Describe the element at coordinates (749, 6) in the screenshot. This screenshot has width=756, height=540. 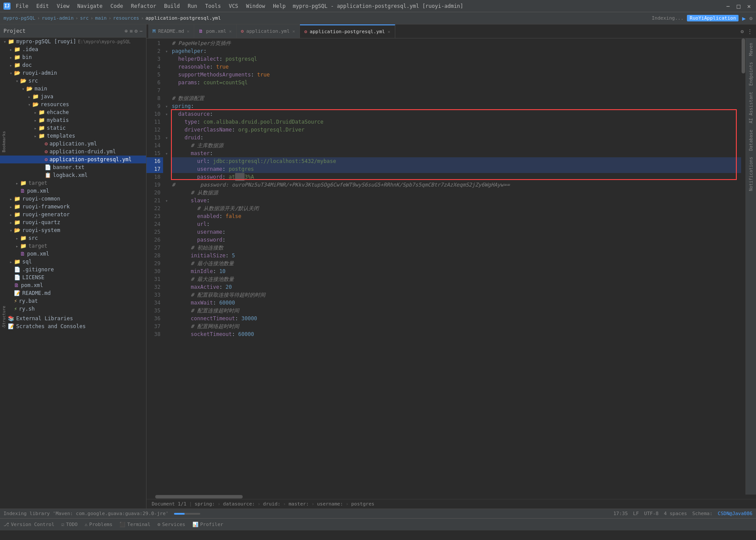
I see `close-button: ✕` at that location.